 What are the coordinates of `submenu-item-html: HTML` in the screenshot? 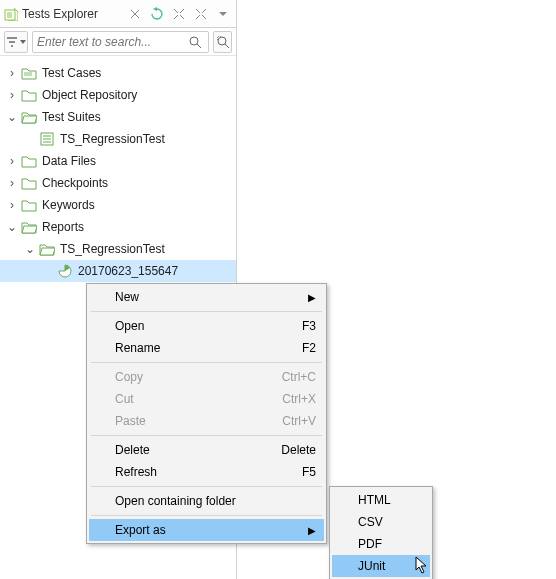 It's located at (381, 500).